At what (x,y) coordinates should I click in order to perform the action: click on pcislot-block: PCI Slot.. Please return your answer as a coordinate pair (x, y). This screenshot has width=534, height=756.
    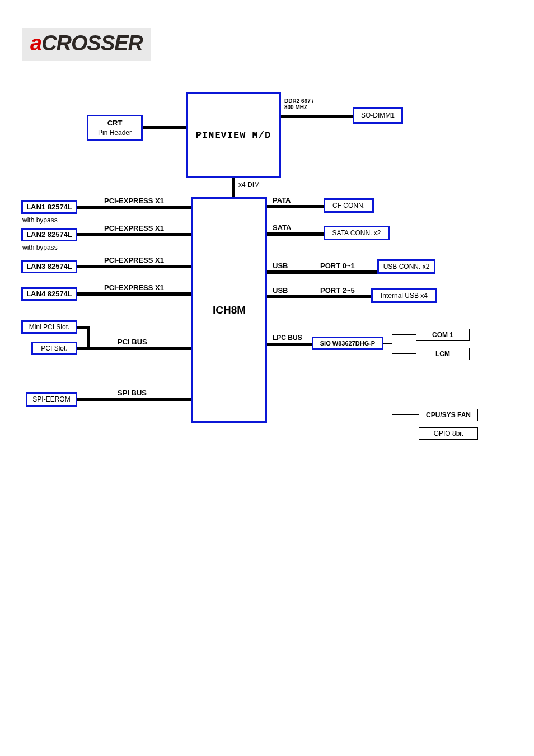
    Looking at the image, I should click on (54, 348).